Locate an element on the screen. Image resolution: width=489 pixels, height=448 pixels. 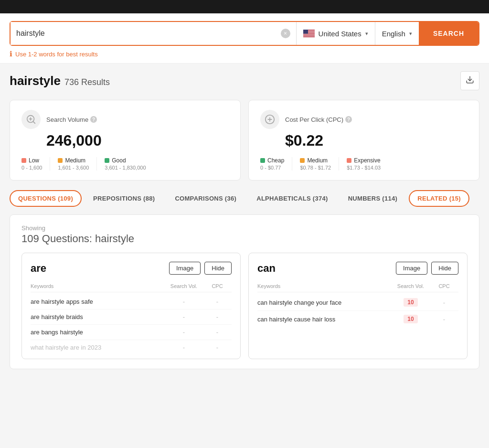
legend-cpc-medium-range: $0.78 - $1.72 is located at coordinates (315, 168).